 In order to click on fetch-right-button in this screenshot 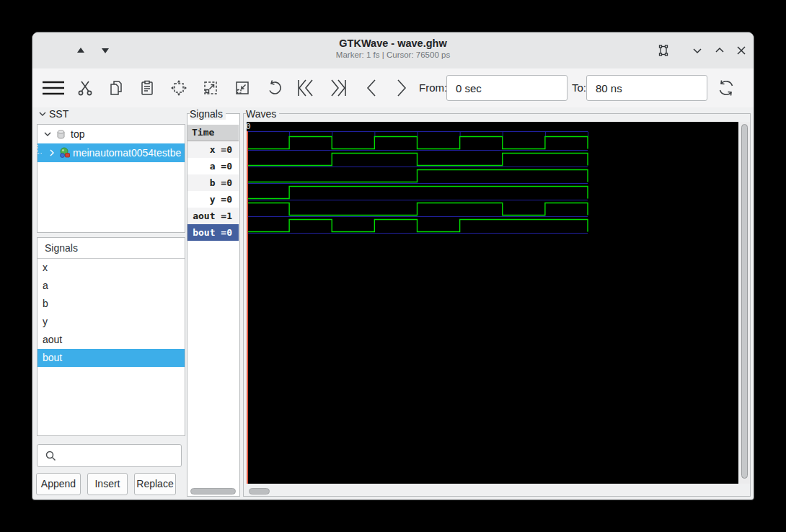, I will do `click(337, 88)`.